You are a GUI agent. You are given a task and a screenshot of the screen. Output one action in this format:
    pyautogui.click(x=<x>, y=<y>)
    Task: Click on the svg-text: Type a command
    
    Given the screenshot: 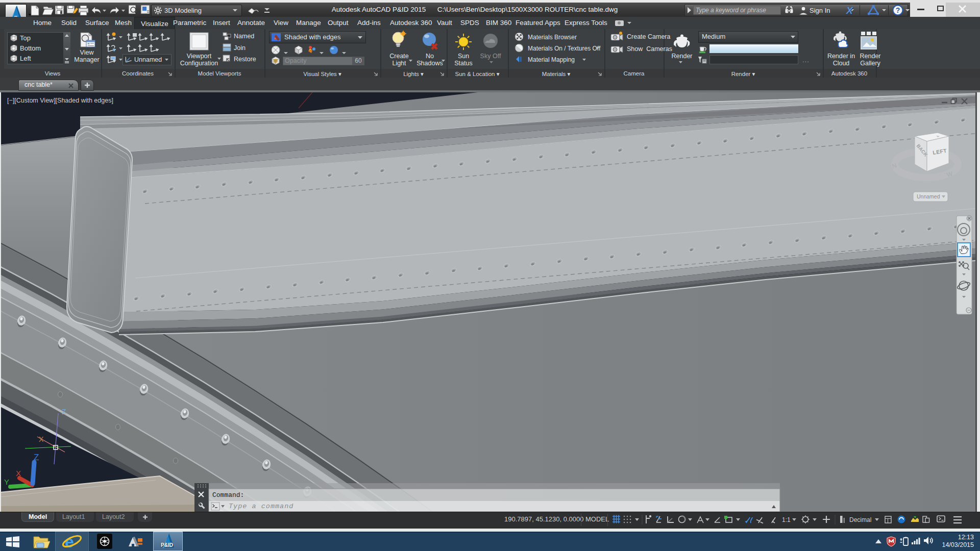 What is the action you would take?
    pyautogui.click(x=261, y=506)
    